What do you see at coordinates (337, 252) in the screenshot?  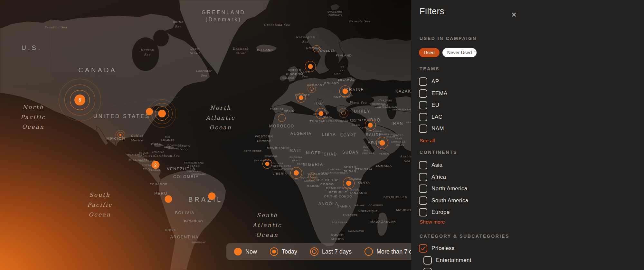 I see `legend-label: Last 7 days` at bounding box center [337, 252].